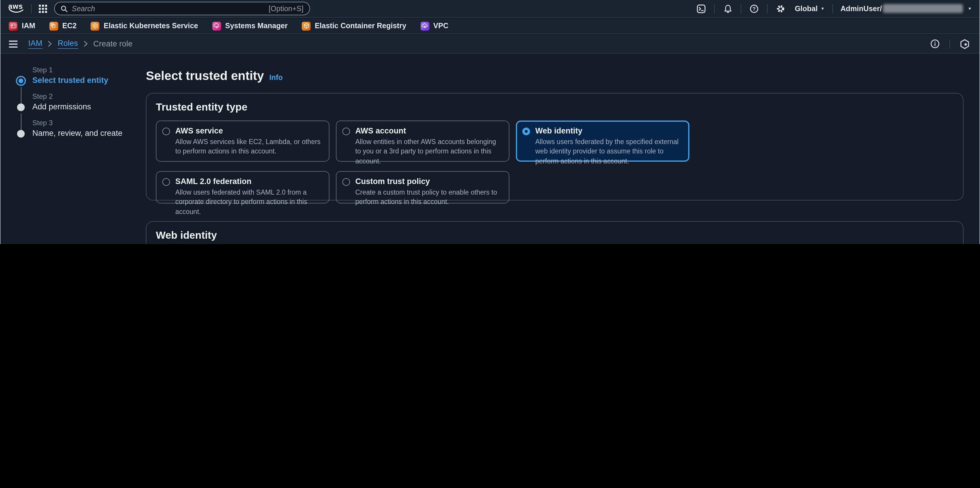 This screenshot has width=980, height=488. Describe the element at coordinates (79, 132) in the screenshot. I see `wizard-step-3: Step 3 Name, review, and create` at that location.